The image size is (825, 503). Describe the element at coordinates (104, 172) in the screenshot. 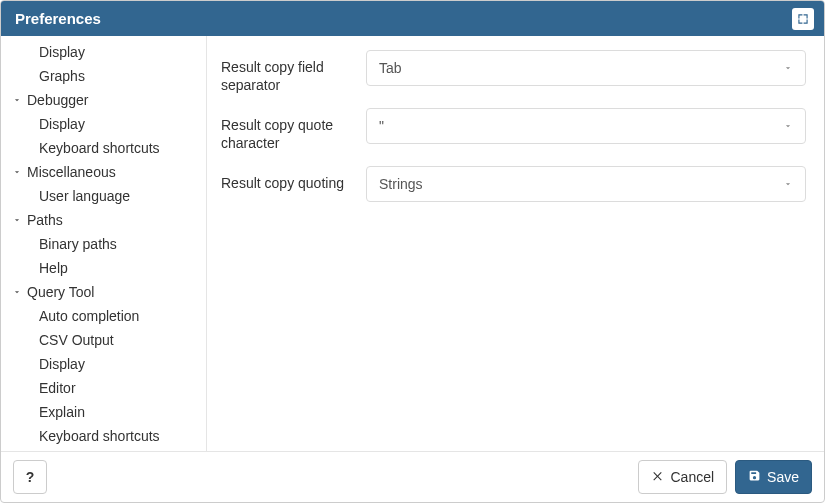

I see `sidebar-group-header: Miscellaneous` at that location.